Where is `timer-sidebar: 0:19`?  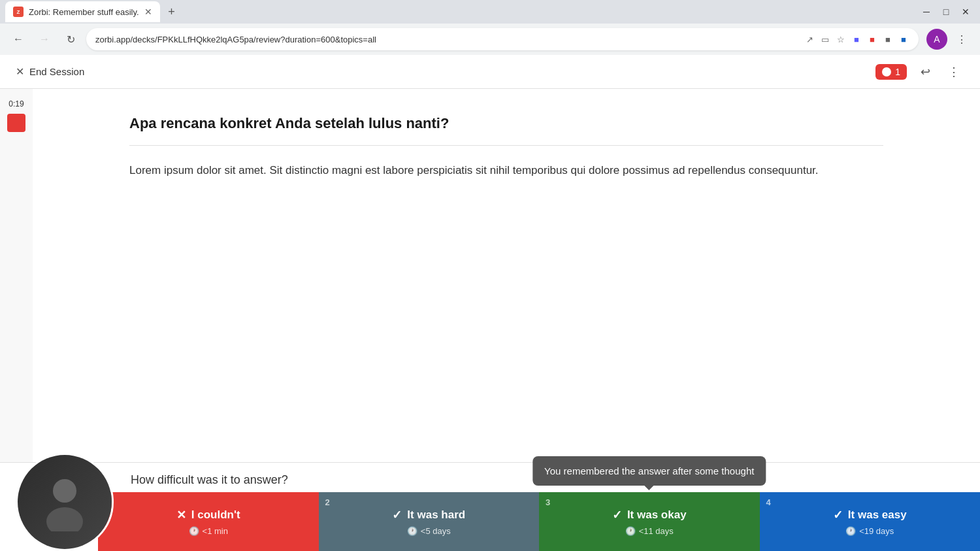
timer-sidebar: 0:19 is located at coordinates (16, 276).